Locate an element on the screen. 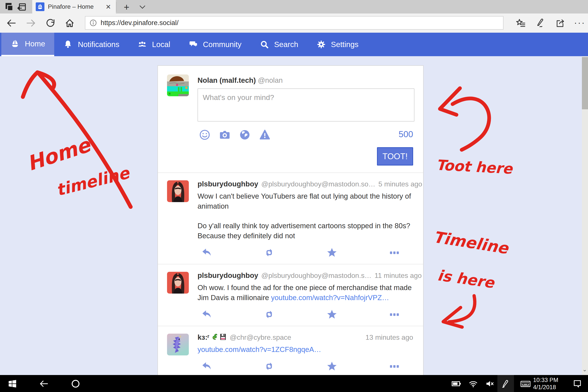 This screenshot has height=392, width=588. compose-display-name: Nolan (malf.tech) is located at coordinates (227, 80).